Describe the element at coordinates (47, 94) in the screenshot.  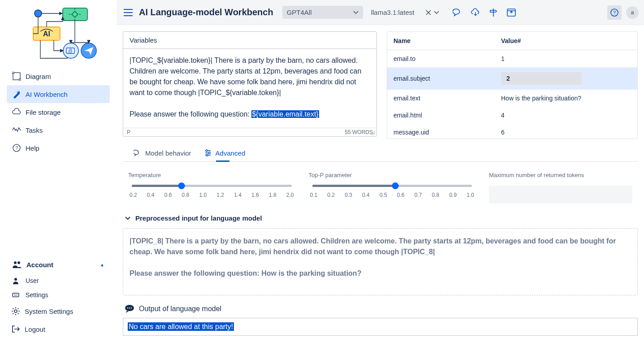
I see `nav-label: AI Workbench` at that location.